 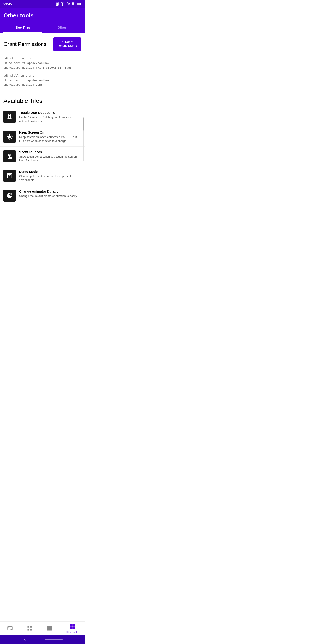 I want to click on tile-icon-demo-mode, so click(x=9, y=176).